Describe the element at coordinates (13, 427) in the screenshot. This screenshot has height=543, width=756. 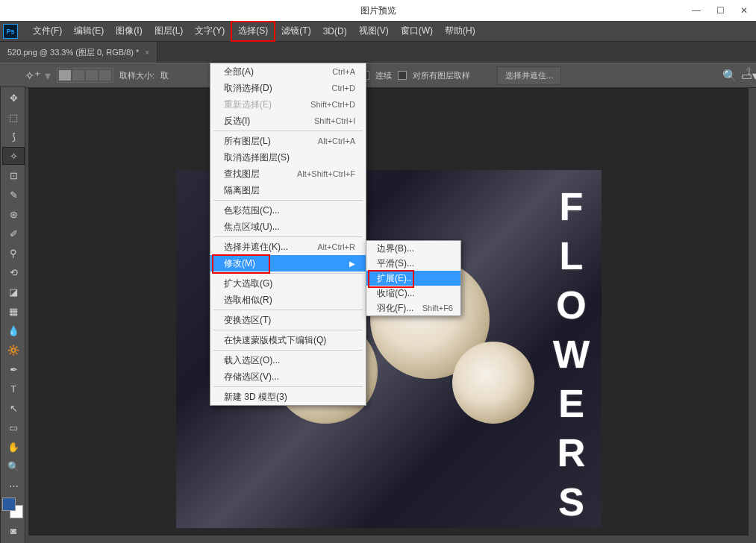
I see `shape-tool: ▭` at that location.